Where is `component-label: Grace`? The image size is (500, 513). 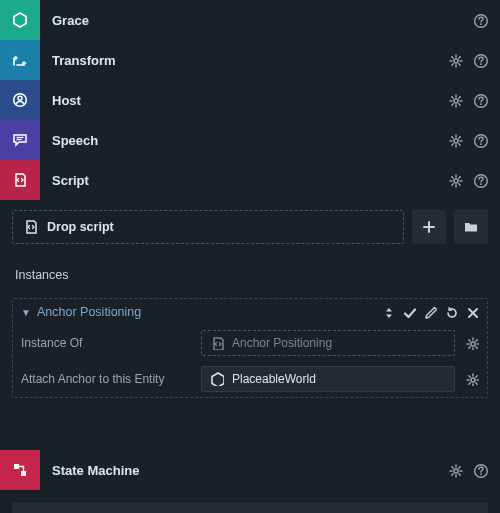 component-label: Grace is located at coordinates (256, 20).